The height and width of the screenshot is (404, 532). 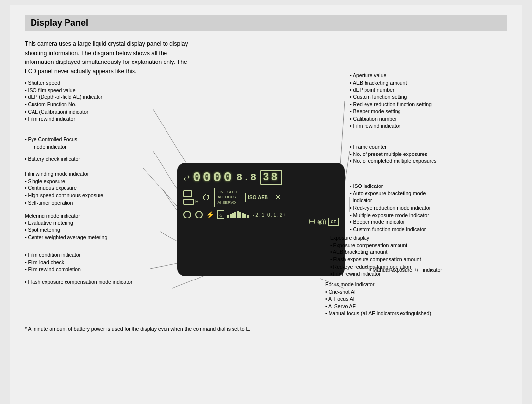 What do you see at coordinates (322, 222) in the screenshot?
I see `lcd-speaker-icon: ◉))` at bounding box center [322, 222].